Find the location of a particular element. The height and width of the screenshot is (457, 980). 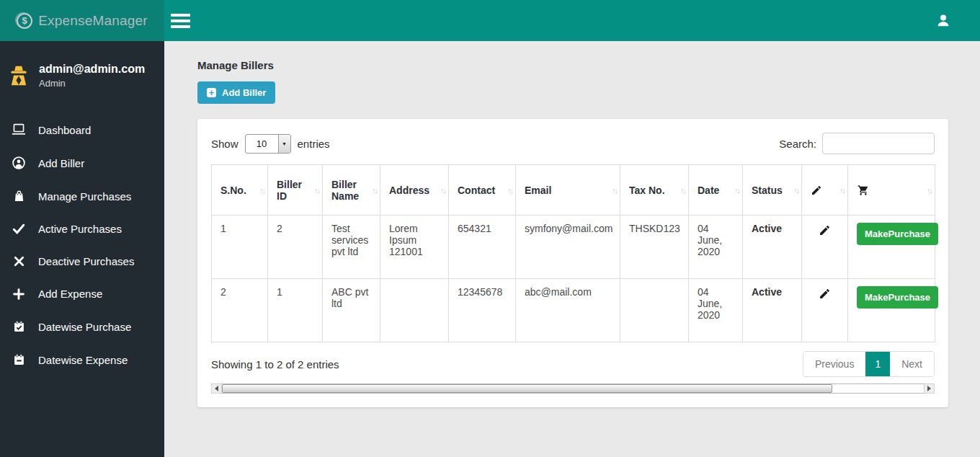

add-biller-label: Add Biller is located at coordinates (244, 92).